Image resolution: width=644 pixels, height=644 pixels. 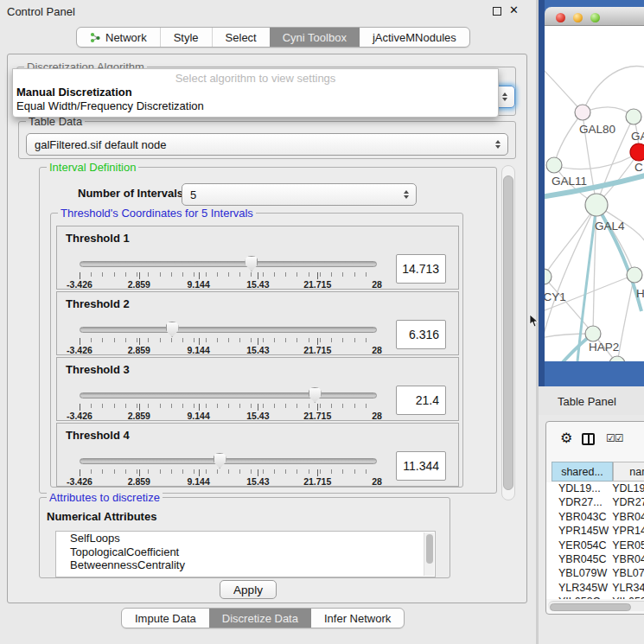 I want to click on threshold-1-panel: Threshold 1 -3.426 2.859 9.144 15.43 21.…, so click(x=258, y=258).